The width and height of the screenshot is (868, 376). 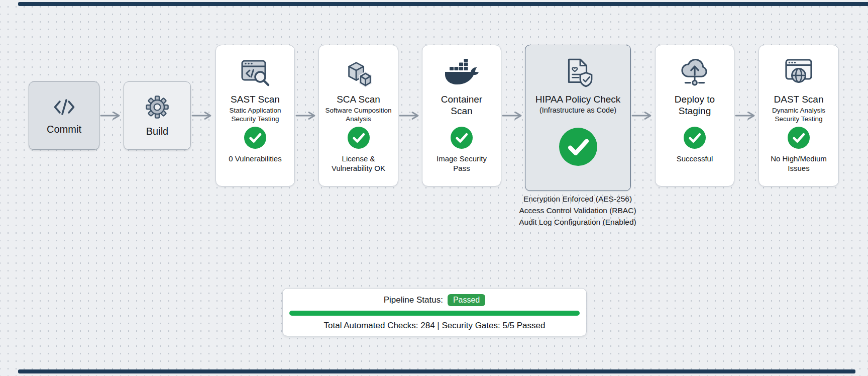 I want to click on pipeline-status-label: Pipeline Status:, so click(x=413, y=300).